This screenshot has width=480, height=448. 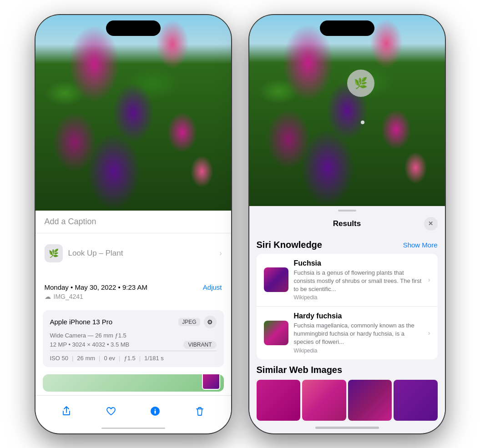 I want to click on caption-area: Add a Caption, so click(x=133, y=222).